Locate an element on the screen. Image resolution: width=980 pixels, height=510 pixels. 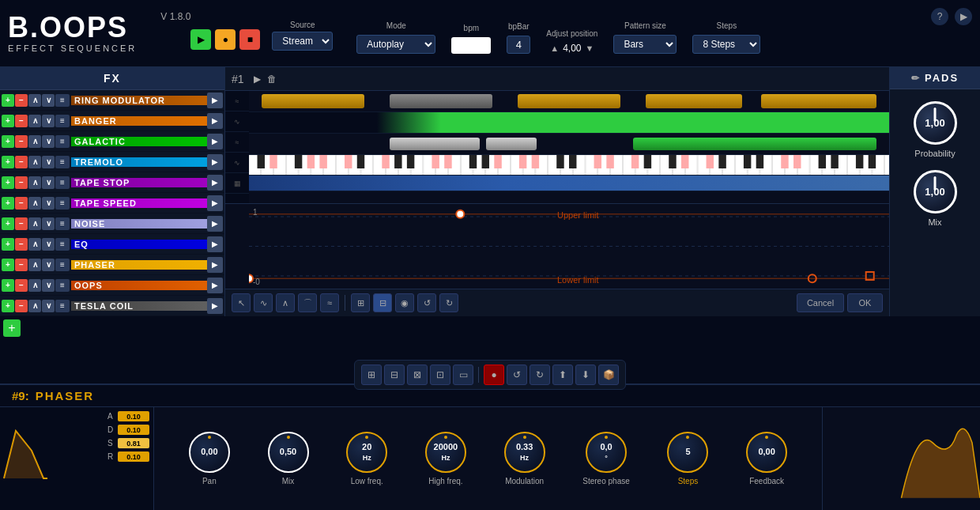
probability-knob: 1,00 is located at coordinates (936, 123).